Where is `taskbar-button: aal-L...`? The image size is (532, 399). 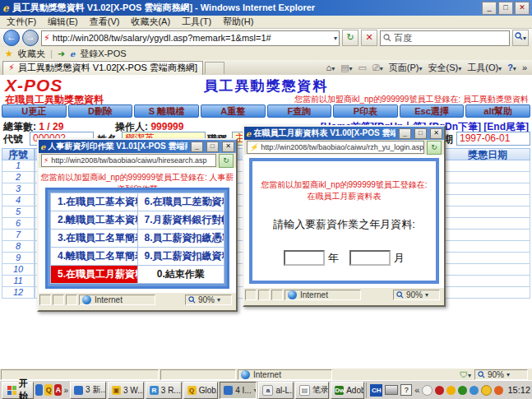
taskbar-button: aal-L... is located at coordinates (276, 390).